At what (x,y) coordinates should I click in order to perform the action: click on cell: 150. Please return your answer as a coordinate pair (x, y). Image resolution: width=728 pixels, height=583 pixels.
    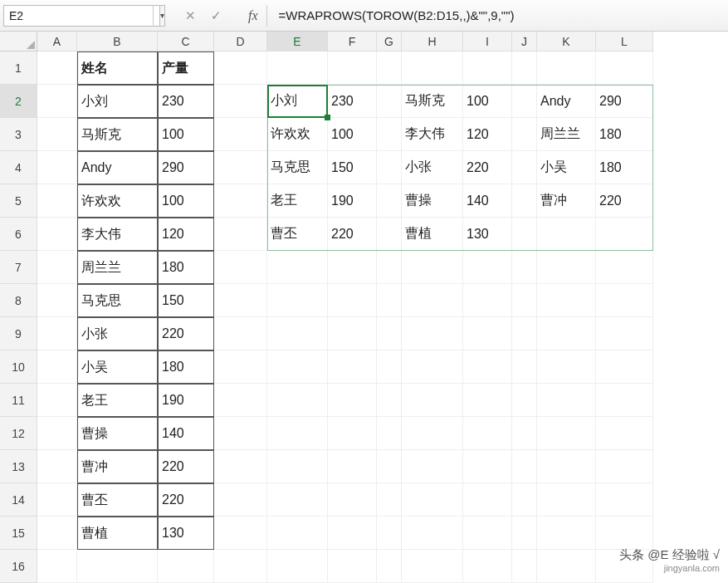
    Looking at the image, I should click on (352, 168).